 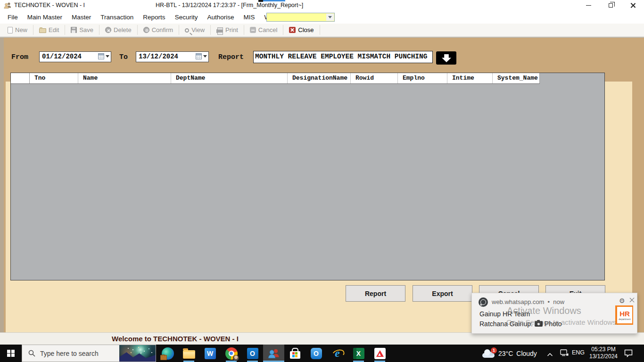 I want to click on tray-clock: 05:23 PM 13/12/2024, so click(x=603, y=354).